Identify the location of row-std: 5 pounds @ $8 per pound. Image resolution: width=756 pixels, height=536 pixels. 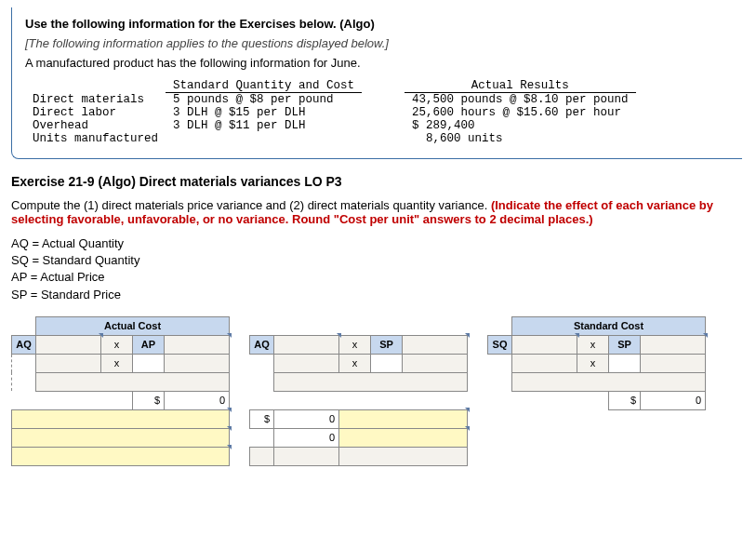
(264, 100).